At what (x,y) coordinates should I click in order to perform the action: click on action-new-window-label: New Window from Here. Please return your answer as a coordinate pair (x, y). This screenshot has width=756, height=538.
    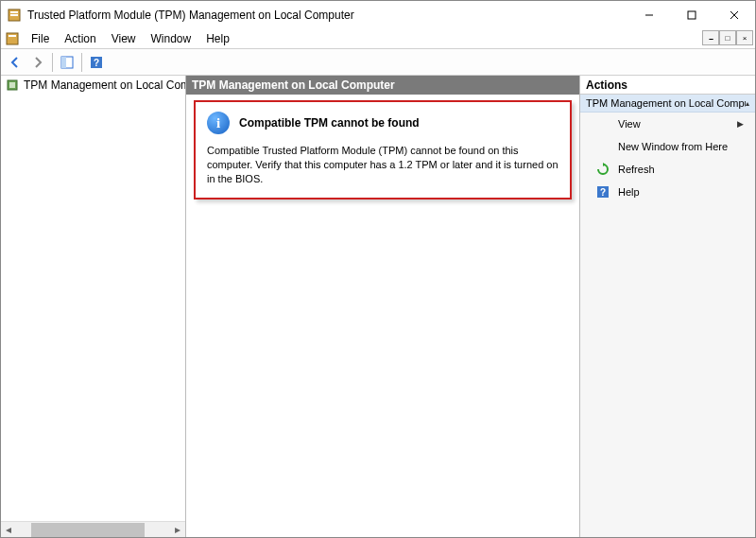
    Looking at the image, I should click on (673, 147).